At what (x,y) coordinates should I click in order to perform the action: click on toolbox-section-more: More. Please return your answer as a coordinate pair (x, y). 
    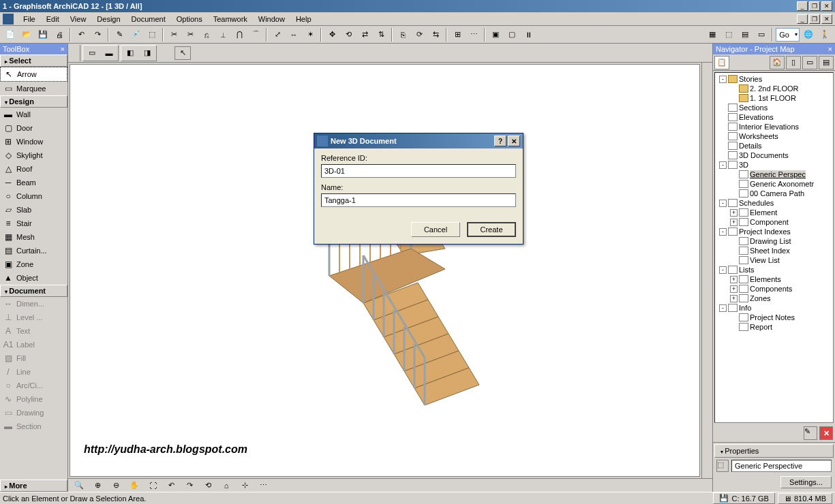
    Looking at the image, I should click on (34, 486).